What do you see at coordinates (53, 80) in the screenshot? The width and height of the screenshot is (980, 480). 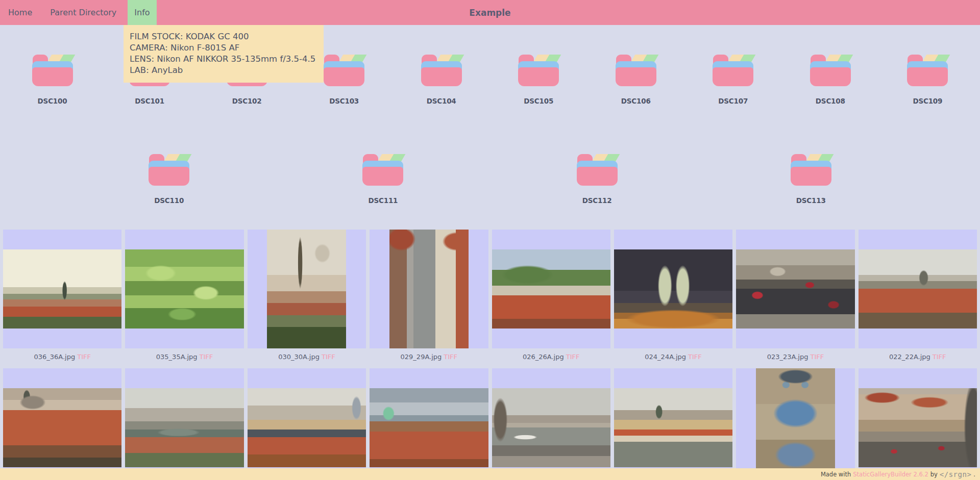 I see `folder-link: DSC100` at bounding box center [53, 80].